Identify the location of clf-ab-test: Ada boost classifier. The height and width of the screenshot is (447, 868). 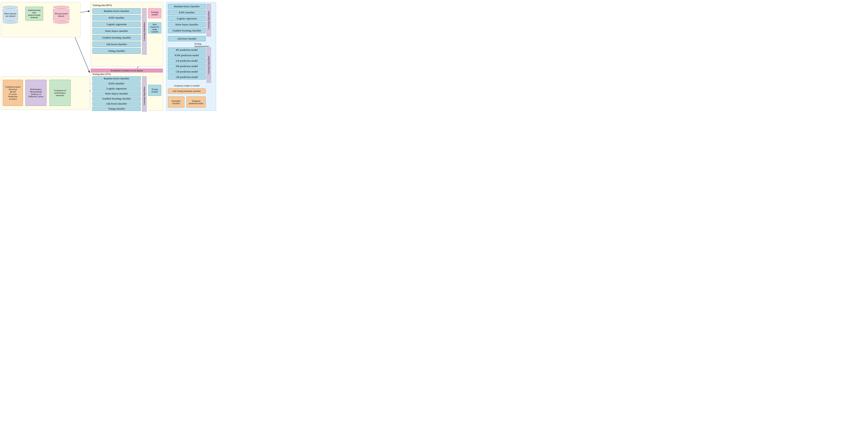
(117, 104).